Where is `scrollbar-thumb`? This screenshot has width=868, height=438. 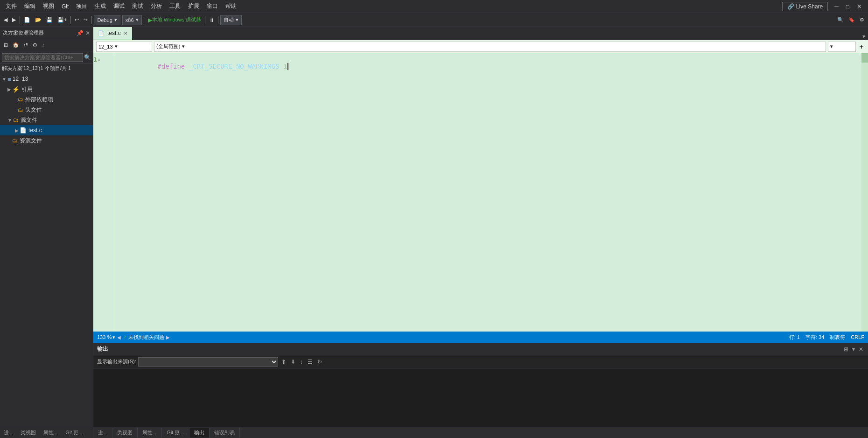 scrollbar-thumb is located at coordinates (865, 58).